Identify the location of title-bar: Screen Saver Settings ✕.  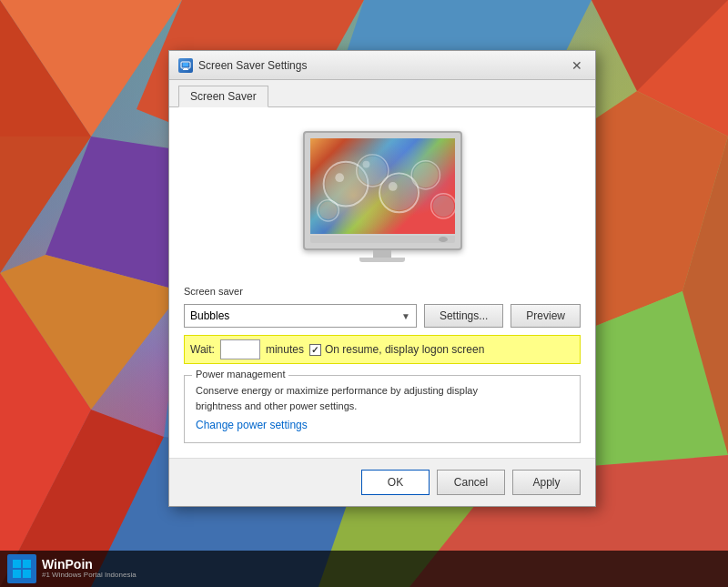
(382, 66).